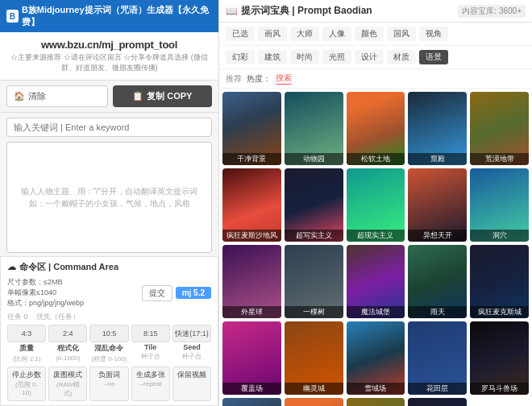 The image size is (532, 406). I want to click on tag-item: 材质, so click(401, 57).